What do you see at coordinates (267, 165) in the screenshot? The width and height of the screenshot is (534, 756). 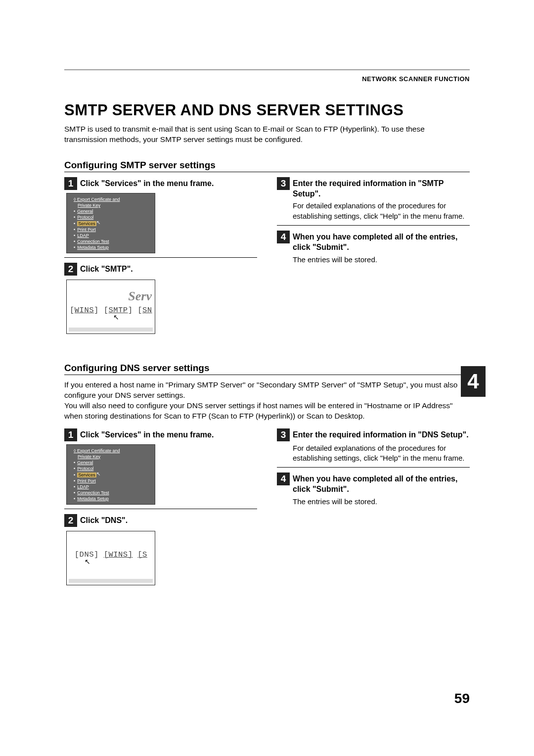 I see `smtp-heading: Configuring SMTP server settings` at bounding box center [267, 165].